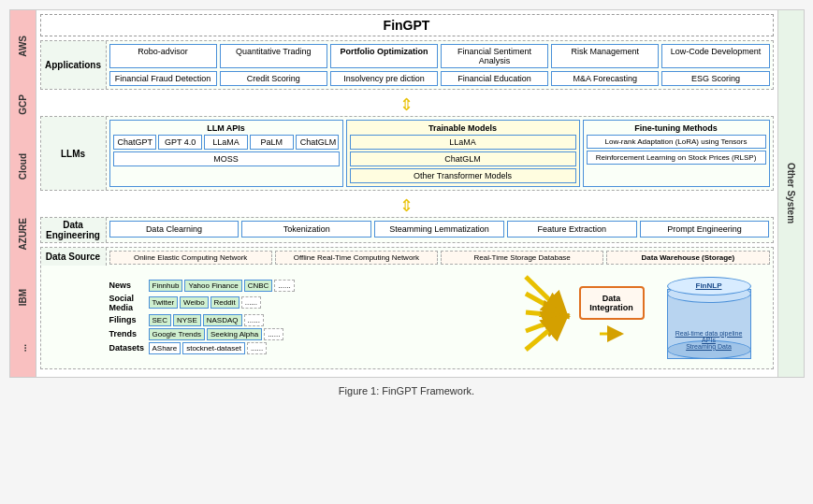 The image size is (813, 504). Describe the element at coordinates (251, 303) in the screenshot. I see `ds-social-more: ......` at that location.